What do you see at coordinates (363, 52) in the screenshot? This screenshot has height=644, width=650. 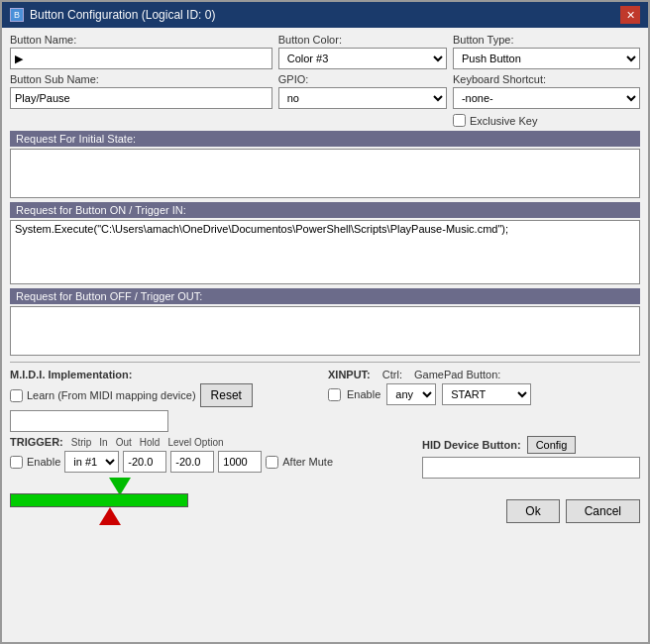 I see `button-color-group: Button Color: Color #3 Color #1 Color #2…` at bounding box center [363, 52].